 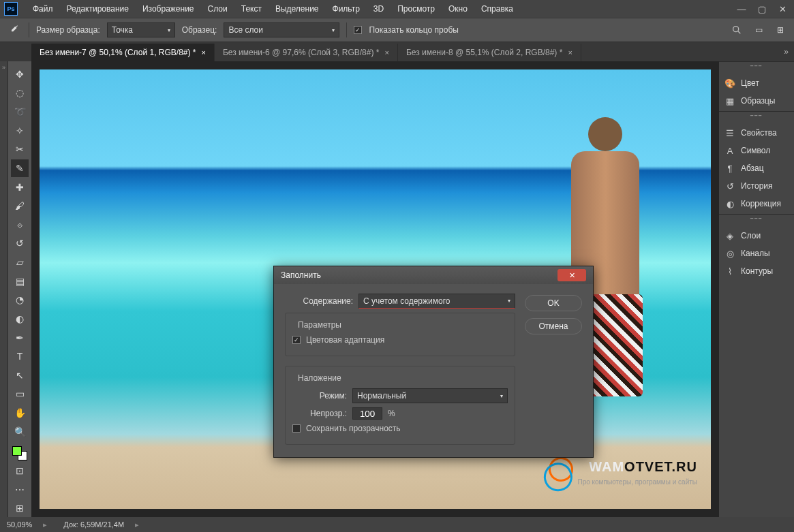 I want to click on pen-tool: ✒, so click(x=20, y=338).